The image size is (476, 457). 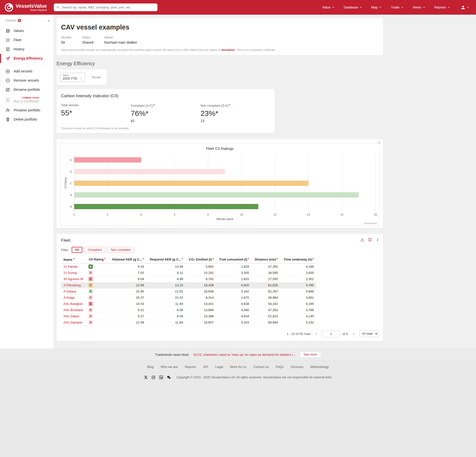 What do you see at coordinates (228, 50) in the screenshot?
I see `disclaimer-link: disclaimer` at bounding box center [228, 50].